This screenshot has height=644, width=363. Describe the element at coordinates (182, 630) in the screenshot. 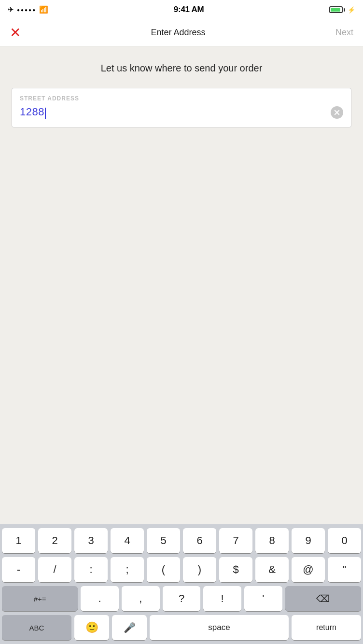

I see `keyboard-row-4: ABC 🙂 🎤 space return` at that location.